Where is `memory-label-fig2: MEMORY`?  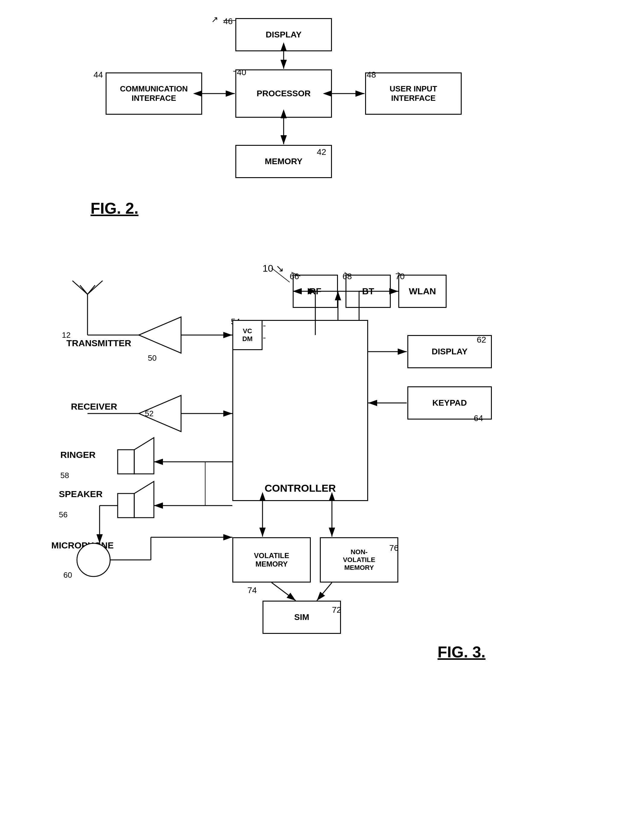
memory-label-fig2: MEMORY is located at coordinates (283, 162).